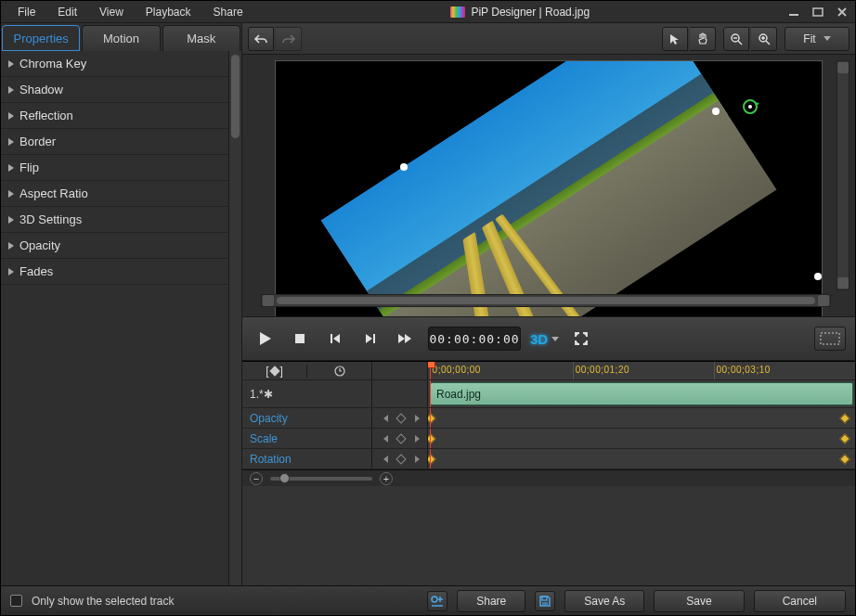 This screenshot has width=856, height=616. Describe the element at coordinates (549, 459) in the screenshot. I see `keyframe-track-rotation: Rotation` at that location.